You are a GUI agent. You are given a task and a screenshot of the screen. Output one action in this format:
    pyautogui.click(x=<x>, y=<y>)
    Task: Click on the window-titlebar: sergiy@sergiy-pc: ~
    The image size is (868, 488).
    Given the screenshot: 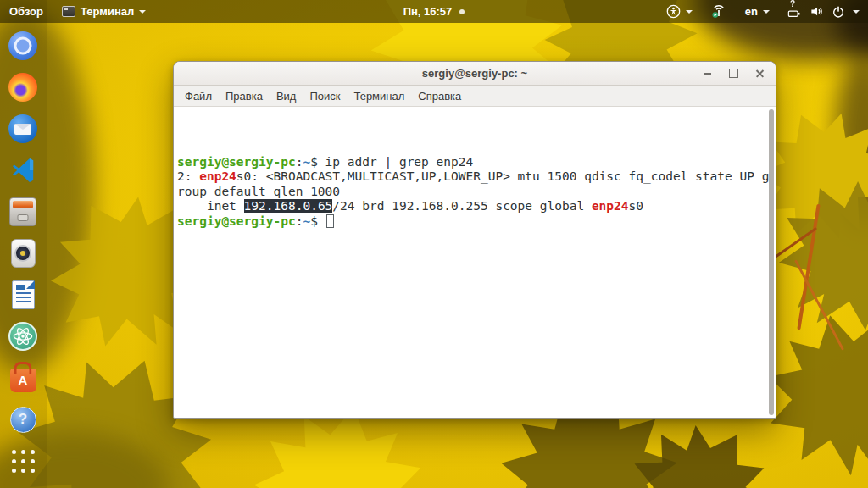 What is the action you would take?
    pyautogui.click(x=475, y=74)
    